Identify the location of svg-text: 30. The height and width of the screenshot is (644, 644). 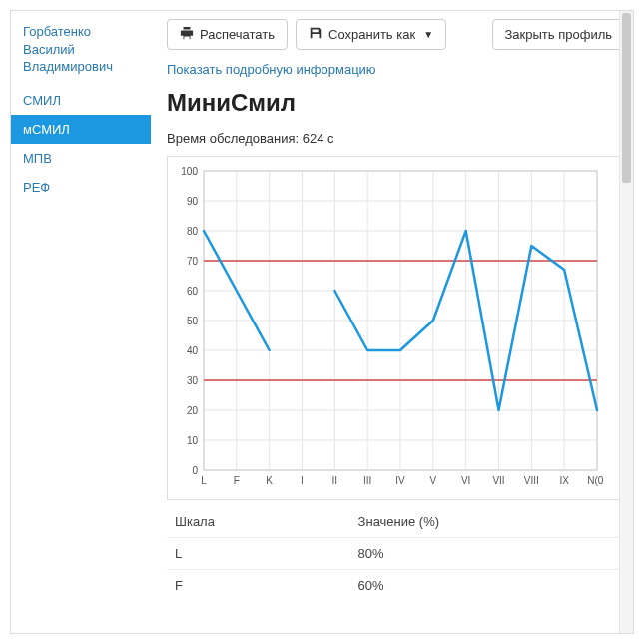
(193, 381).